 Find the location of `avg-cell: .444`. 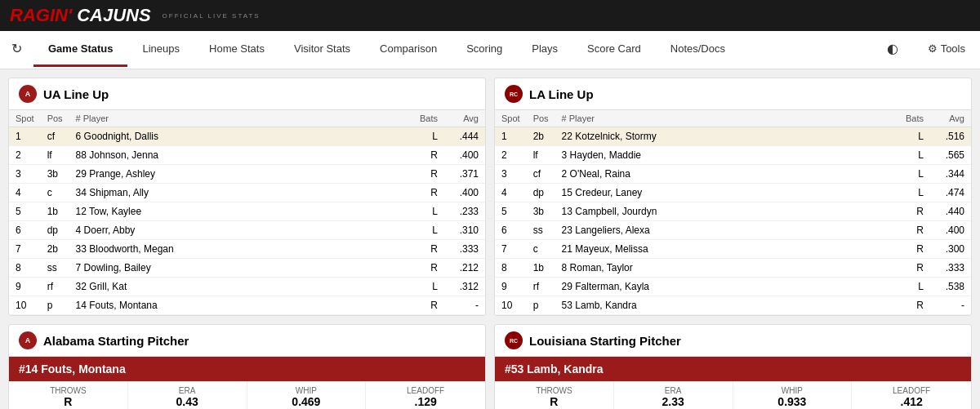

avg-cell: .444 is located at coordinates (465, 137).